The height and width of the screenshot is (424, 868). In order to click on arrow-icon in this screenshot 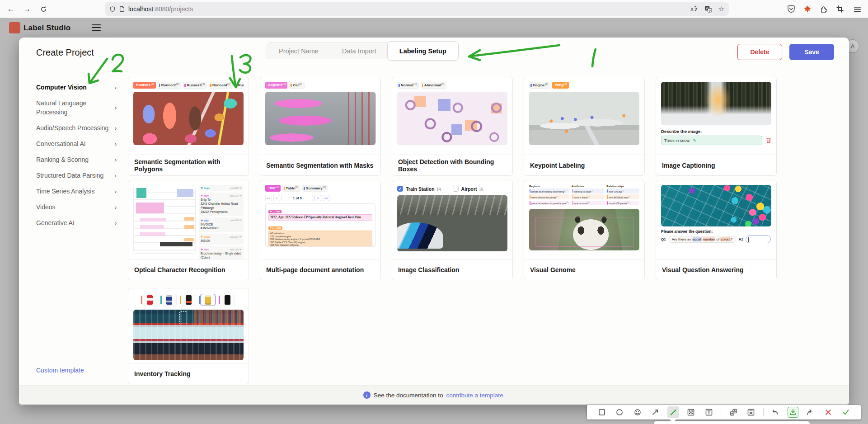, I will do `click(655, 412)`.